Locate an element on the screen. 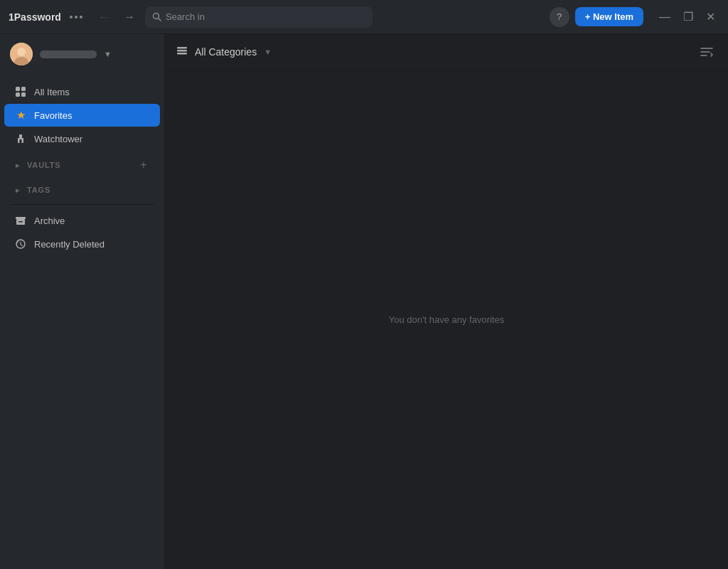  help-button: ? is located at coordinates (560, 17).